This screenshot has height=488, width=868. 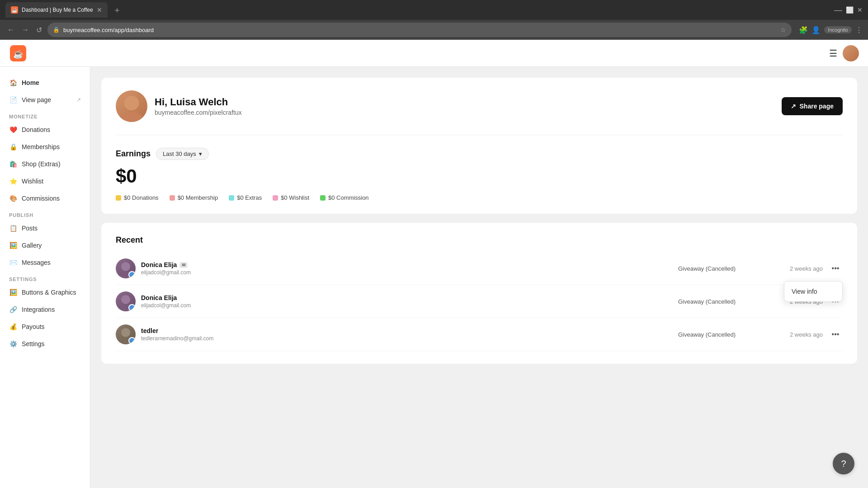 I want to click on browser-controls-row: ← → ↺ 🔒 buymeacoffee.com/app/dashboard ☆…, so click(x=434, y=30).